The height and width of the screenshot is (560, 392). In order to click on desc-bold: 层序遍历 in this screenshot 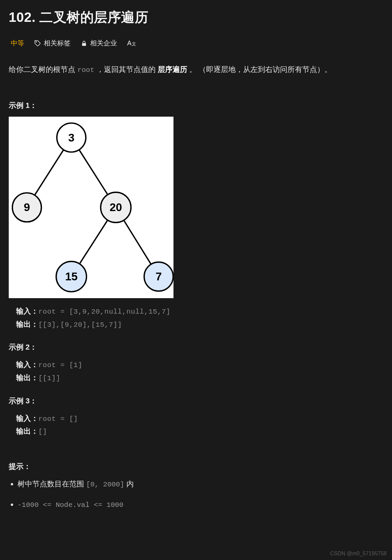, I will do `click(172, 69)`.